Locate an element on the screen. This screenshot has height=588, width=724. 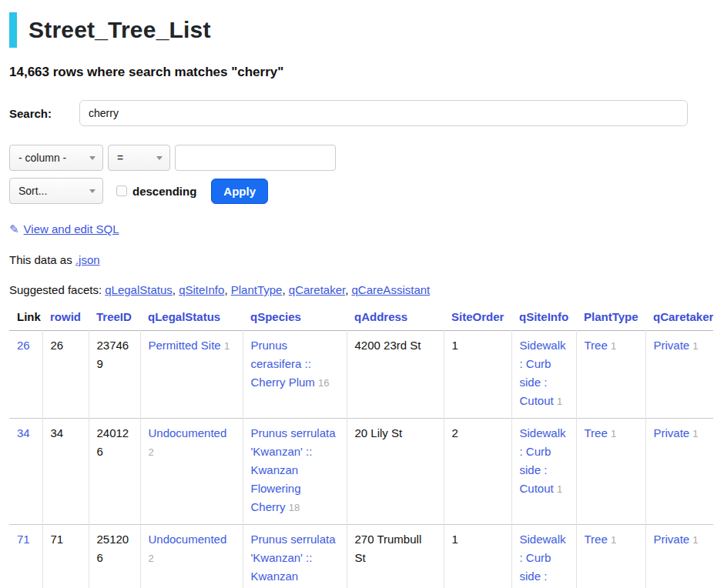
facet-value-link: Permitted Site is located at coordinates (185, 345).